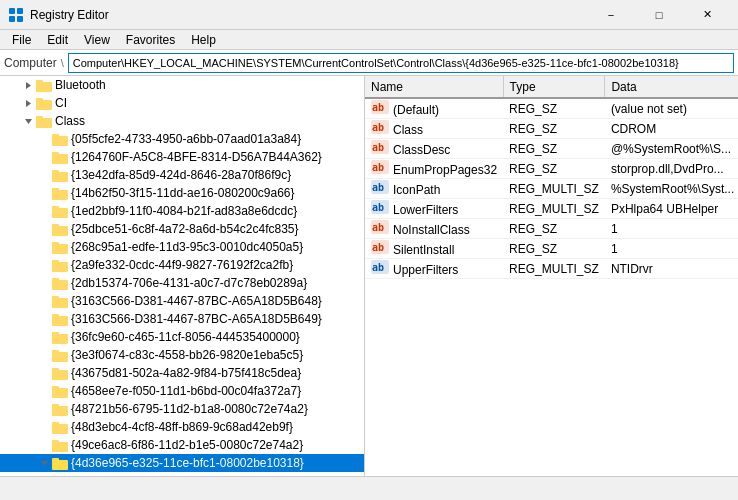  Describe the element at coordinates (552, 108) in the screenshot. I see `table-row: ab (Default)REG_SZ(value not set)` at that location.